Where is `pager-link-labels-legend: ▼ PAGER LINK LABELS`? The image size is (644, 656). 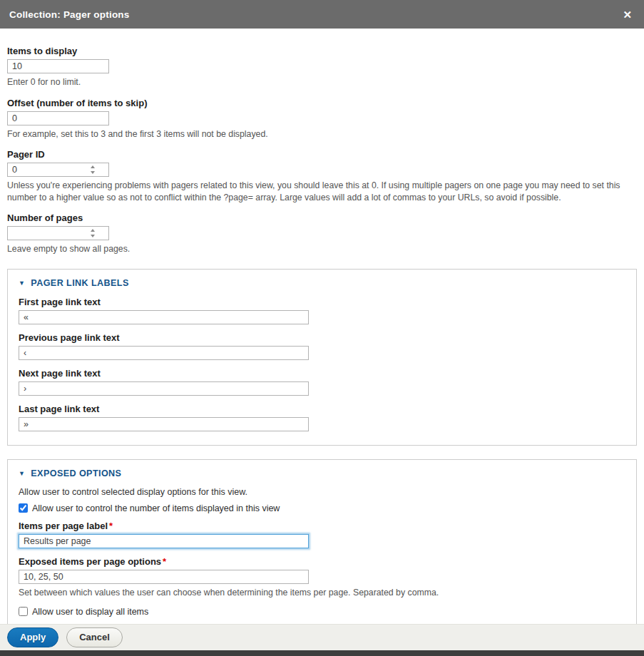
pager-link-labels-legend: ▼ PAGER LINK LABELS is located at coordinates (322, 283).